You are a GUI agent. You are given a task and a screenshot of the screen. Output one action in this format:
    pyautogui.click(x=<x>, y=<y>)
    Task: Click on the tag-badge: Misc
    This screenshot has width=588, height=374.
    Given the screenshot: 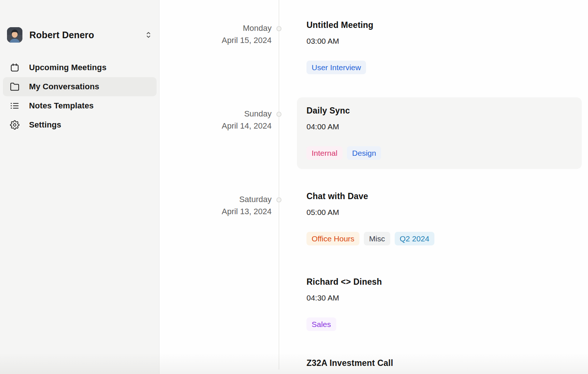 What is the action you would take?
    pyautogui.click(x=377, y=239)
    